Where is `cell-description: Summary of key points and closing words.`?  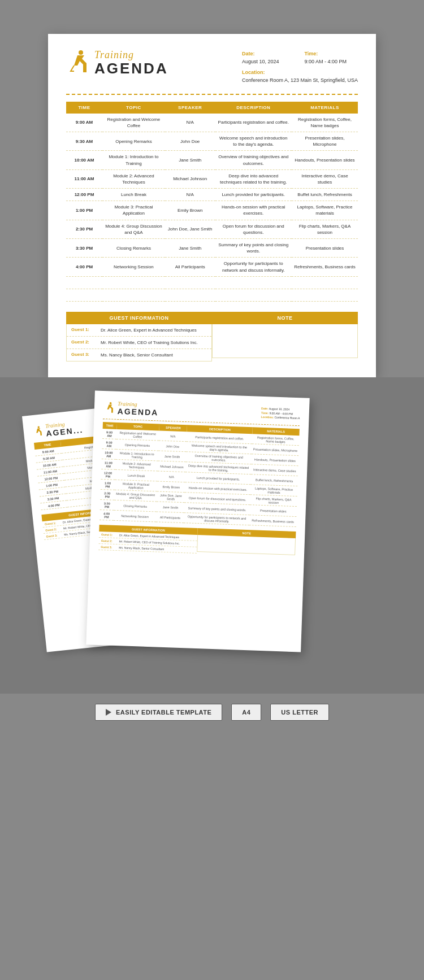 cell-description: Summary of key points and closing words. is located at coordinates (253, 249).